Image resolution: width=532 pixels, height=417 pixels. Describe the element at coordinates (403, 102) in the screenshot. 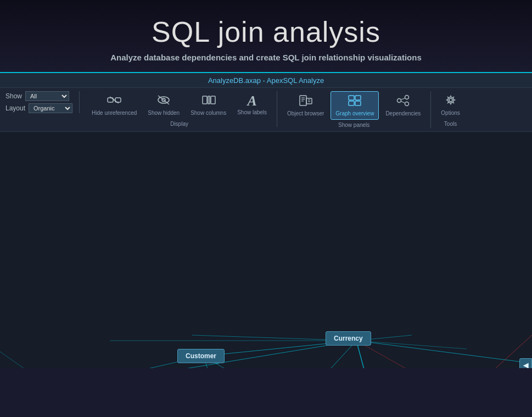

I see `dependencies-icon` at that location.